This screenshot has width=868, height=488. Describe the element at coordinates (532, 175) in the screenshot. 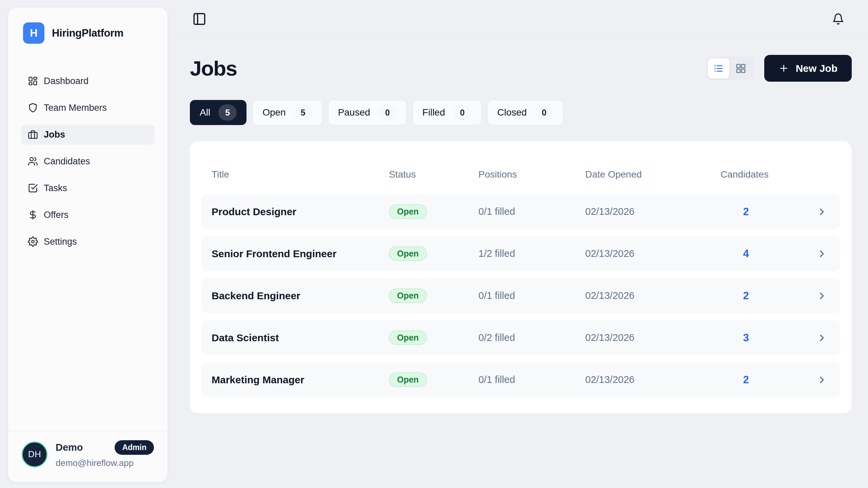

I see `column-header-positions: Positions` at that location.